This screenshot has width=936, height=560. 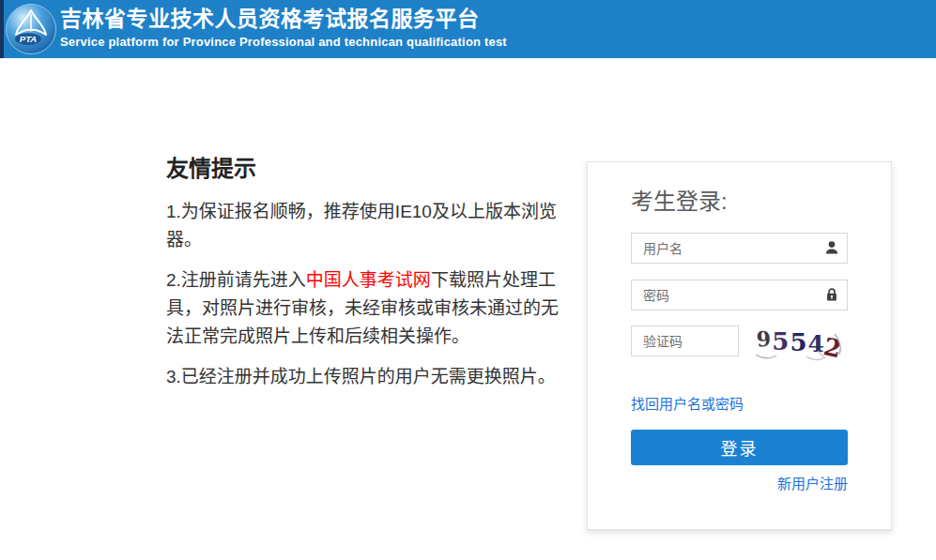 What do you see at coordinates (368, 226) in the screenshot?
I see `tip-1: 1.为保证报名顺畅，推荐使用IE10及以上版本浏览器。` at bounding box center [368, 226].